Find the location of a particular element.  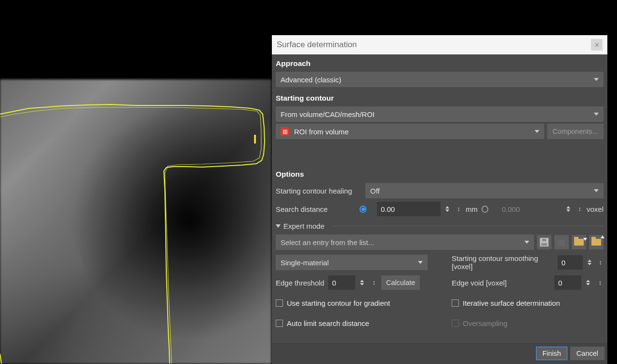

delete-icon: ▦ is located at coordinates (562, 243).